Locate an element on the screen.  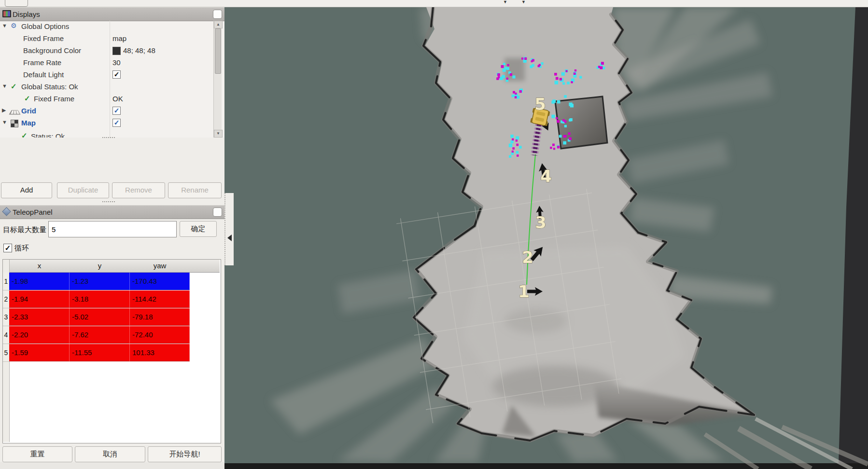
column-header-yaw: yaw is located at coordinates (160, 266).